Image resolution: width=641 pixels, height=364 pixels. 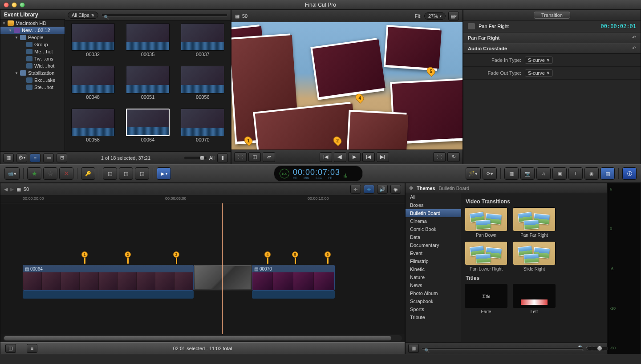 What do you see at coordinates (434, 269) in the screenshot?
I see `theme-category-kinetic: Kinetic` at bounding box center [434, 269].